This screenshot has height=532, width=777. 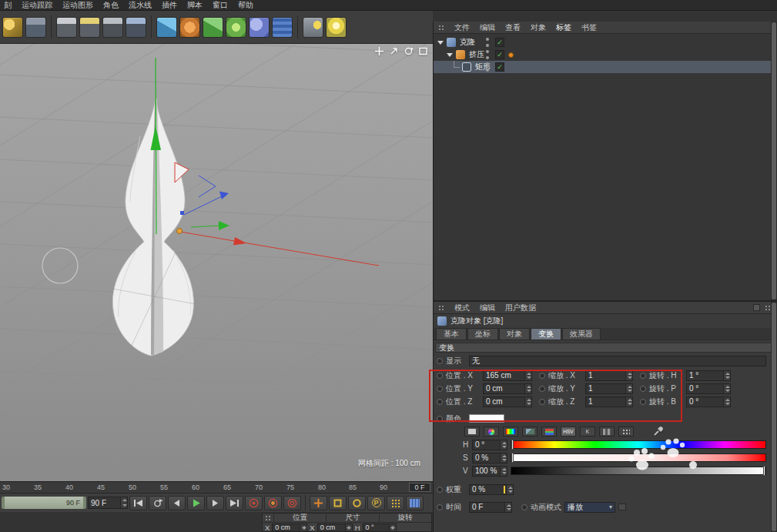 I want to click on scale-y-field: 1, so click(x=609, y=389).